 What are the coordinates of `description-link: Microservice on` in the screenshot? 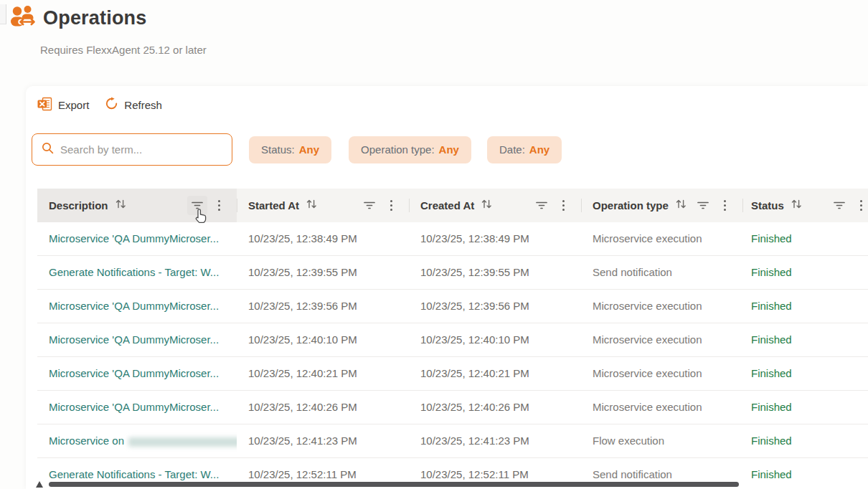 It's located at (143, 440).